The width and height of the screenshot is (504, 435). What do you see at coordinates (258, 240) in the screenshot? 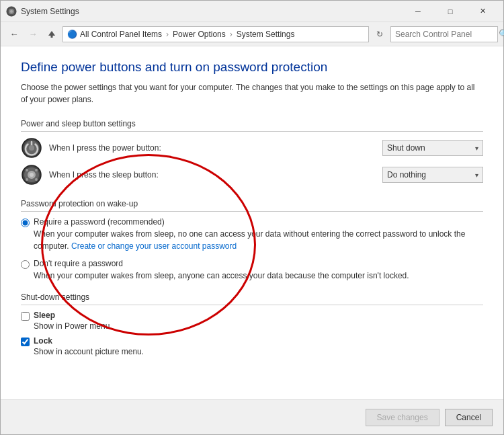
I see `require-password-desc: When your computer wakes from sleep, no …` at bounding box center [258, 240].